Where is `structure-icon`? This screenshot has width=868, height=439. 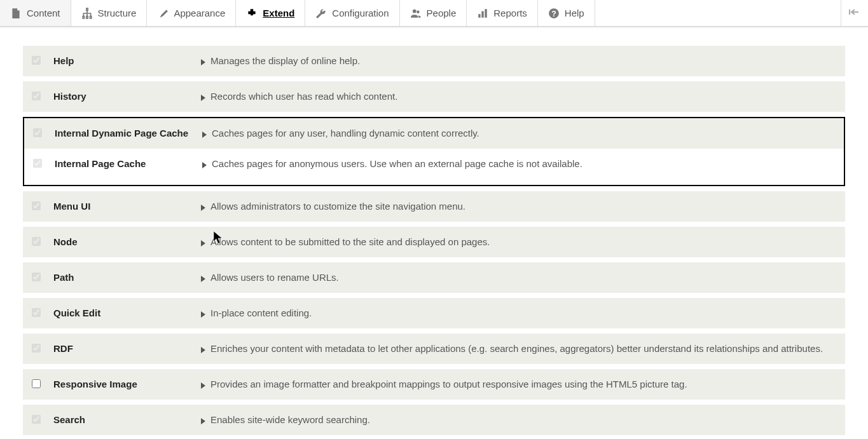 structure-icon is located at coordinates (87, 13).